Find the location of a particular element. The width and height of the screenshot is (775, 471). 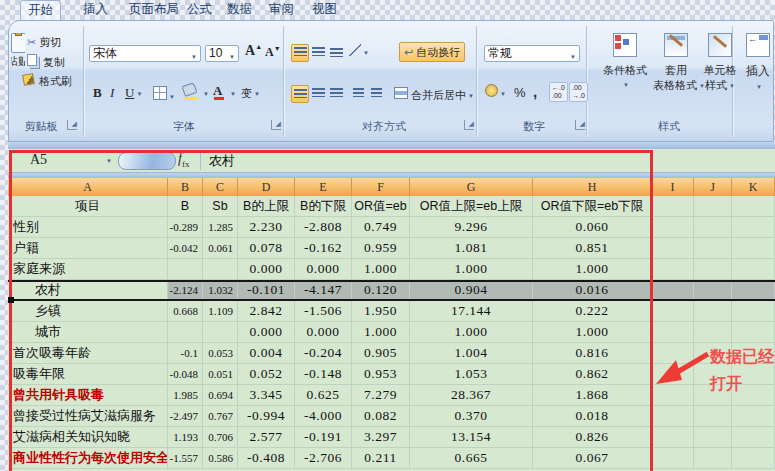

data-cell: 0.904 is located at coordinates (472, 290).